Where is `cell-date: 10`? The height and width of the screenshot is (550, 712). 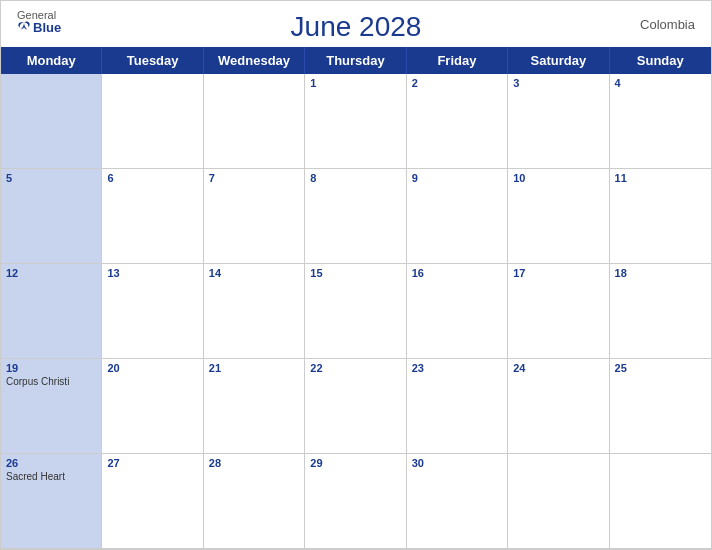 cell-date: 10 is located at coordinates (519, 178).